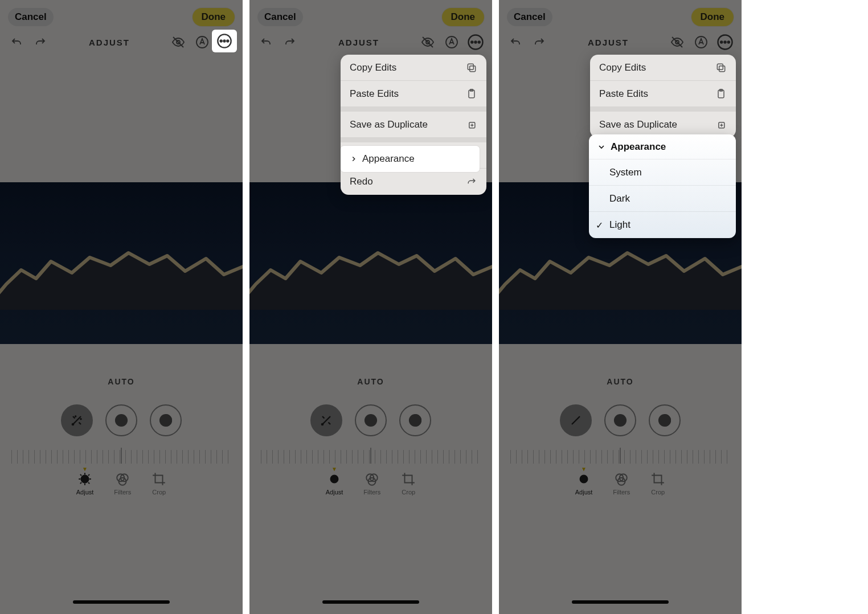  What do you see at coordinates (354, 159) in the screenshot?
I see `chevron-right-icon` at bounding box center [354, 159].